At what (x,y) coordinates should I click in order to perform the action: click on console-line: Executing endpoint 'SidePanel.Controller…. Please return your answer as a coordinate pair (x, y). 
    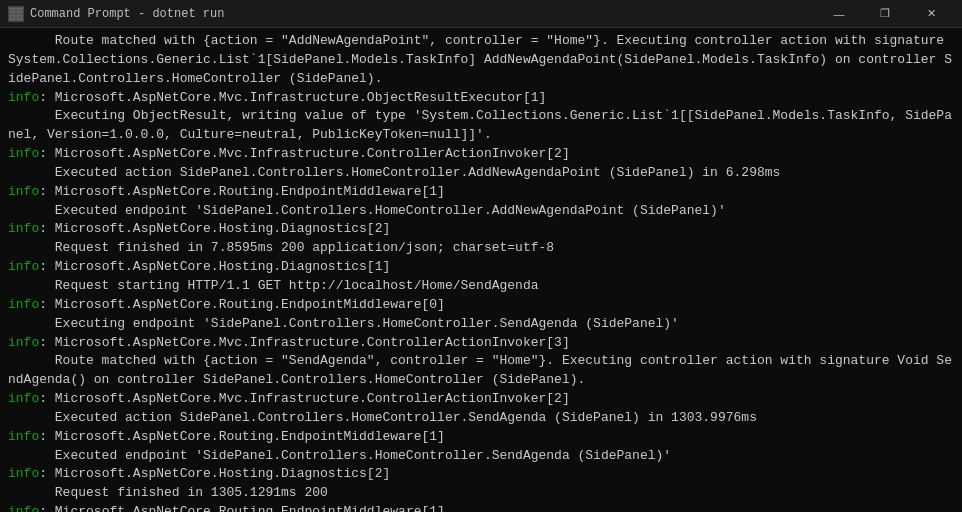
    Looking at the image, I should click on (481, 324).